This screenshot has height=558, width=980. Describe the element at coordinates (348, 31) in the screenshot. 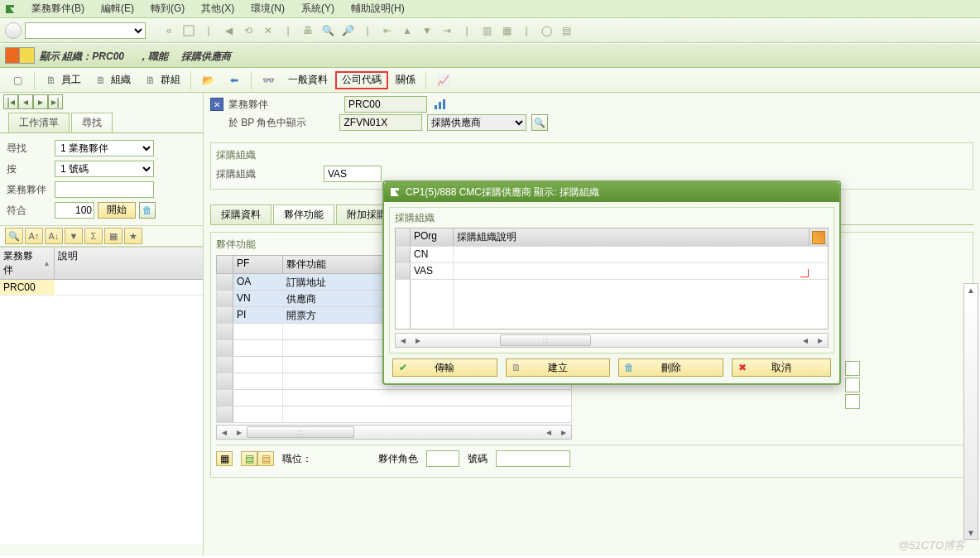

I see `findnext-icon: 🔎` at that location.